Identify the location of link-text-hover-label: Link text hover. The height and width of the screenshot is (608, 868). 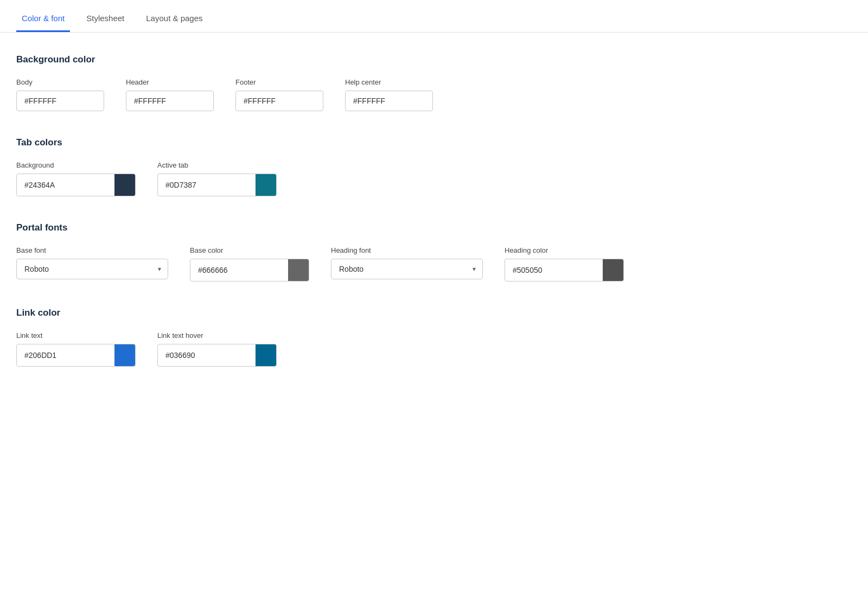
(217, 335).